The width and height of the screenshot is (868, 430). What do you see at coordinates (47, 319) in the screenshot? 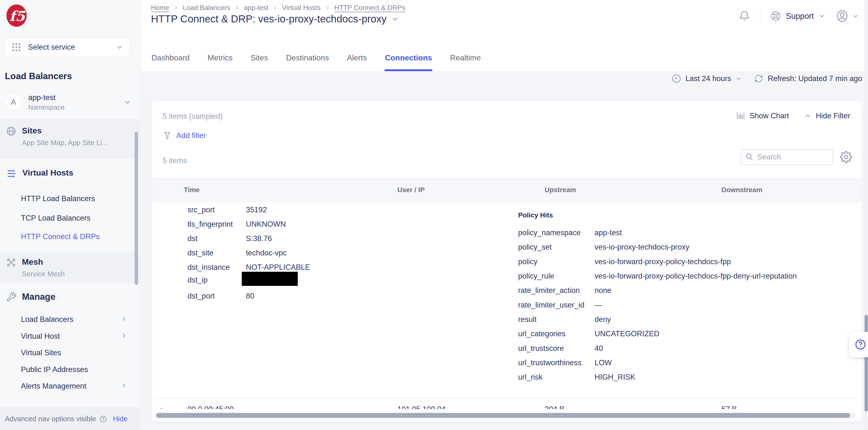
I see `sidebar-item-manage-load-balancers: Load Balancers` at bounding box center [47, 319].